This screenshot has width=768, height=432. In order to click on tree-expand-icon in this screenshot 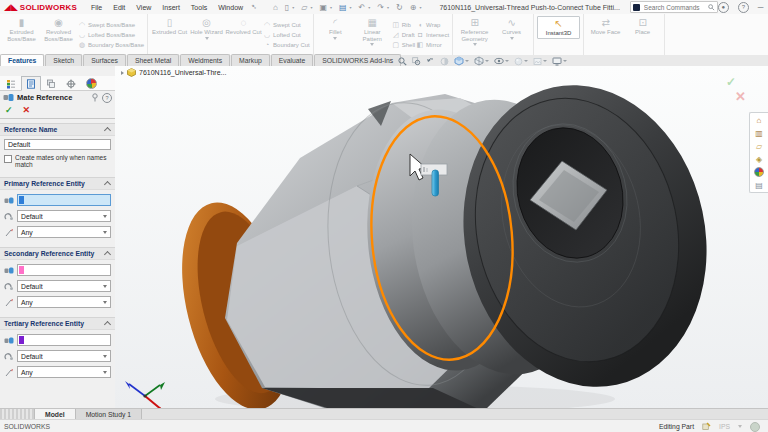, I will do `click(122, 73)`.